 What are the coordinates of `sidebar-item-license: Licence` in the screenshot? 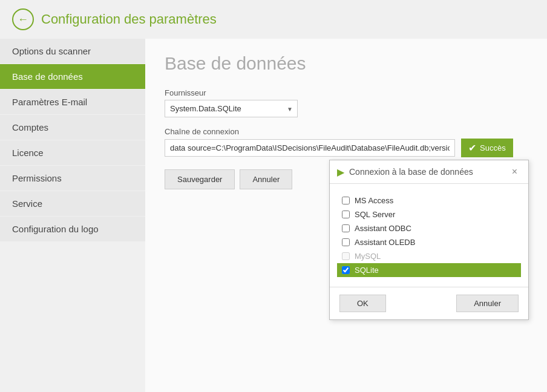 It's located at (73, 152).